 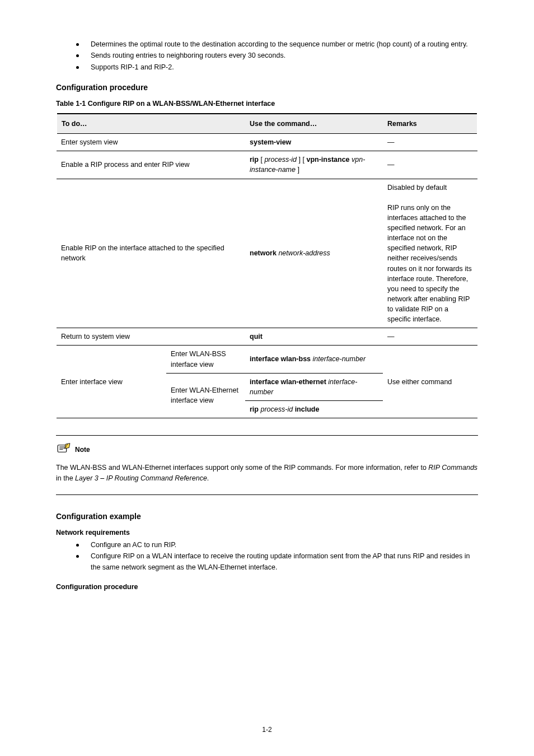 What do you see at coordinates (430, 253) in the screenshot?
I see `cell-remarks: Disabled by defaultRIP runs only on the …` at bounding box center [430, 253].